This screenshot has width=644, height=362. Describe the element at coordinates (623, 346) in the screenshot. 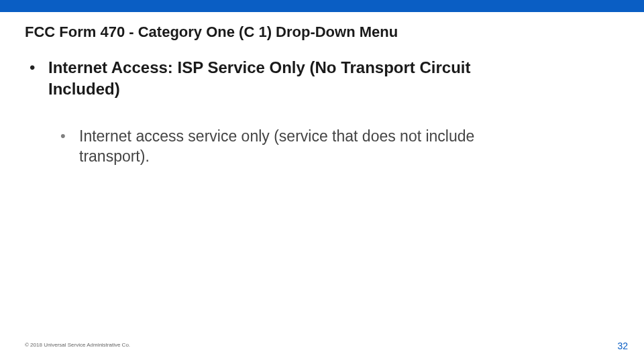

I see `page-number: 32` at that location.